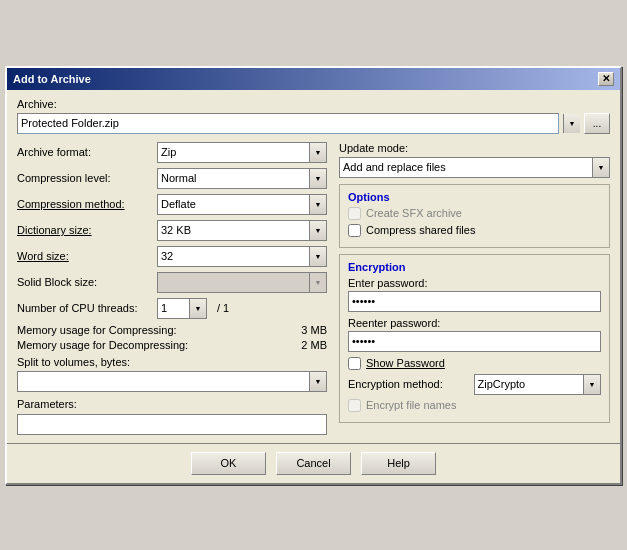 The height and width of the screenshot is (550, 627). What do you see at coordinates (242, 204) in the screenshot?
I see `compression-method-select-wrap: Deflate ▼` at bounding box center [242, 204].